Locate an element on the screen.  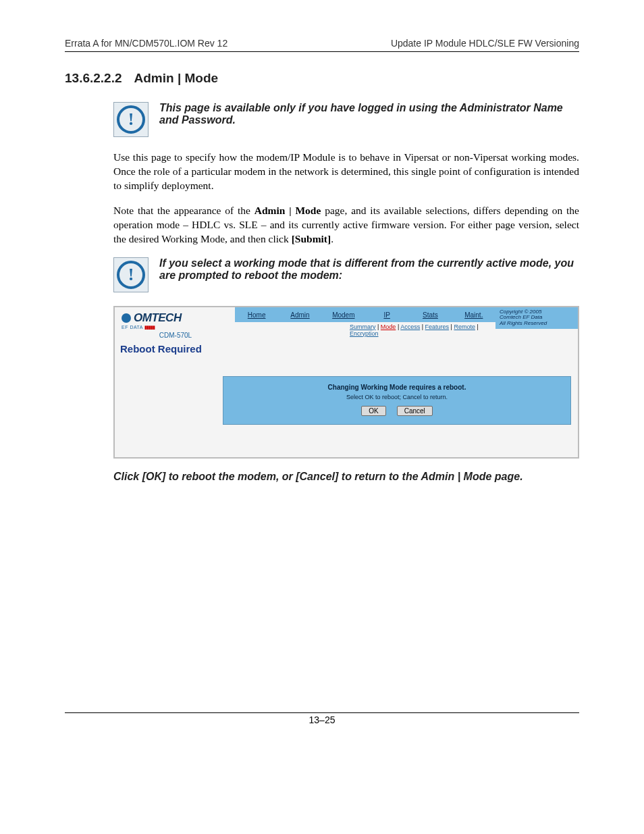
header-left: Errata A for MN/CDM570L.IOM Rev 12 is located at coordinates (146, 43).